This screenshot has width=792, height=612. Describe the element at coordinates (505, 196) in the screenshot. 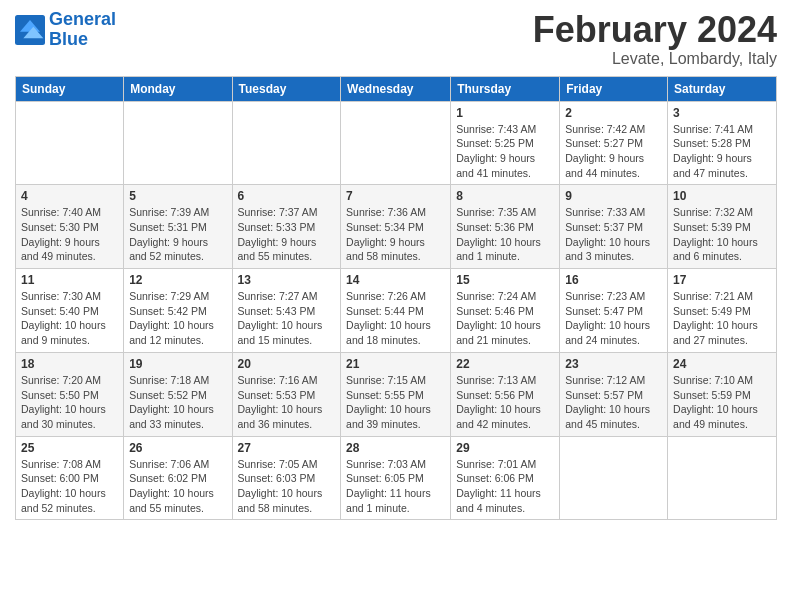

I see `day-number: 8` at that location.